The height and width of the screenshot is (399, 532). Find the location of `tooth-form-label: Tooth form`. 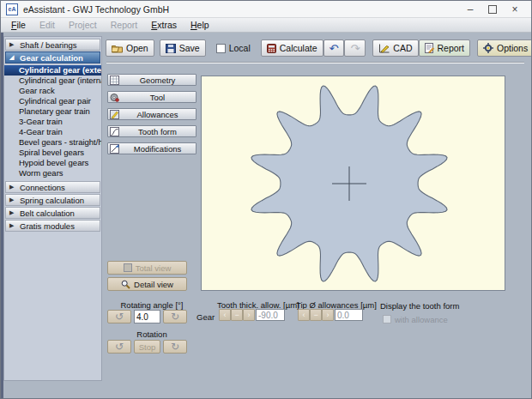

tooth-form-label: Tooth form is located at coordinates (158, 132).